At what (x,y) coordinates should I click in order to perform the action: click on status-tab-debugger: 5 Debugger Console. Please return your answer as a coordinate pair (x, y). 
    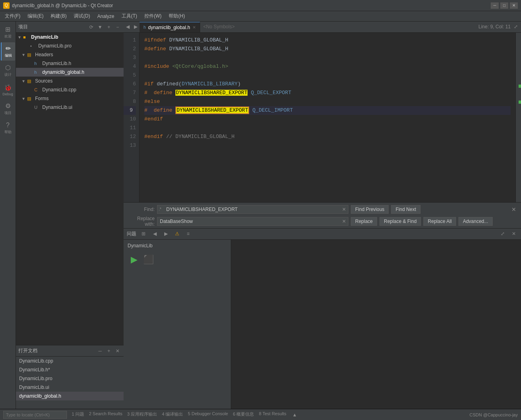
    Looking at the image, I should click on (208, 415).